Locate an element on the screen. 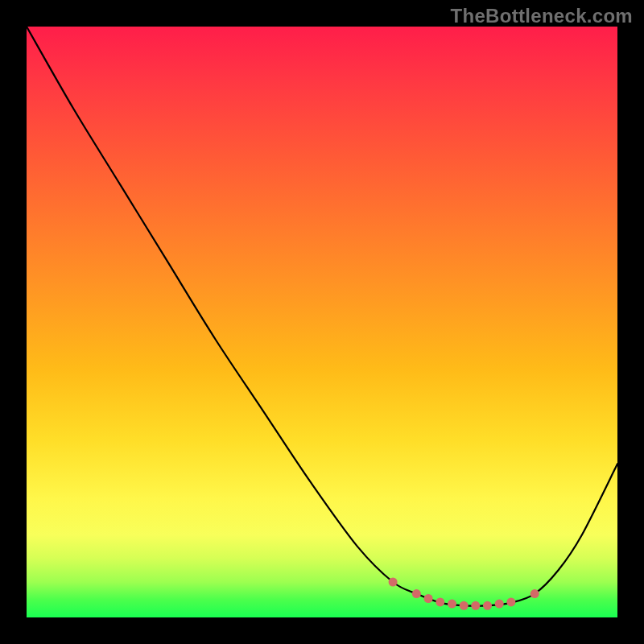  highlighted-points is located at coordinates (464, 594).